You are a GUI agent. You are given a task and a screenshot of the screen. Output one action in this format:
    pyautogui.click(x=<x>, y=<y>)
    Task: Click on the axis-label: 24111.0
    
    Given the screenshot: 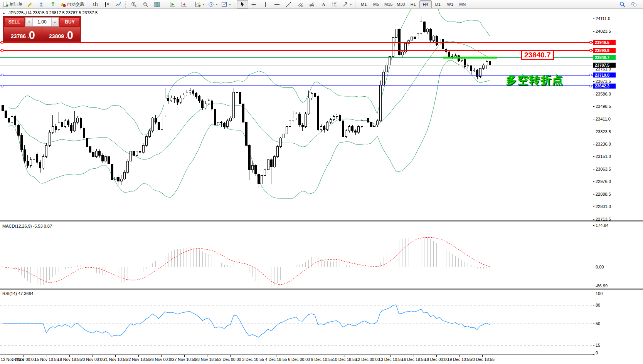 What is the action you would take?
    pyautogui.click(x=603, y=18)
    